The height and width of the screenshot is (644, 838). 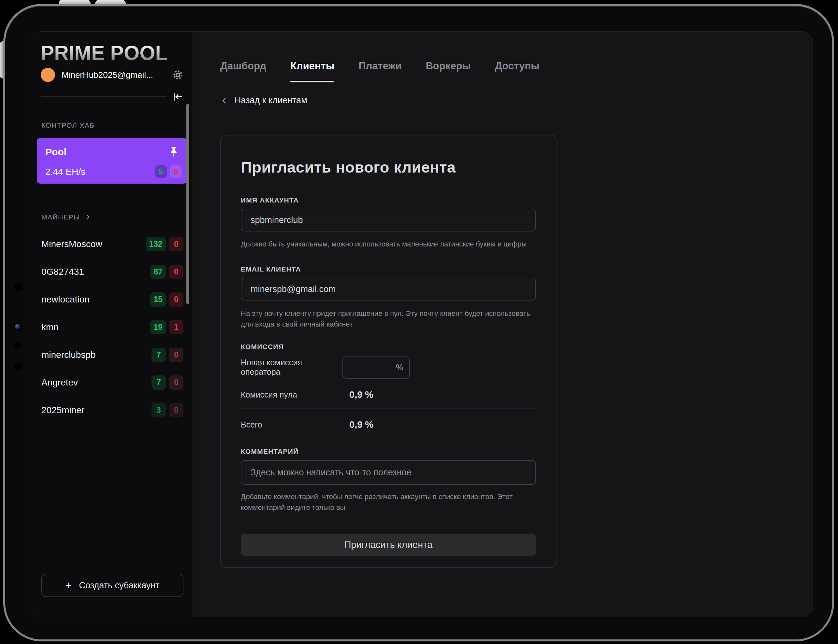 I want to click on avatar, so click(x=48, y=75).